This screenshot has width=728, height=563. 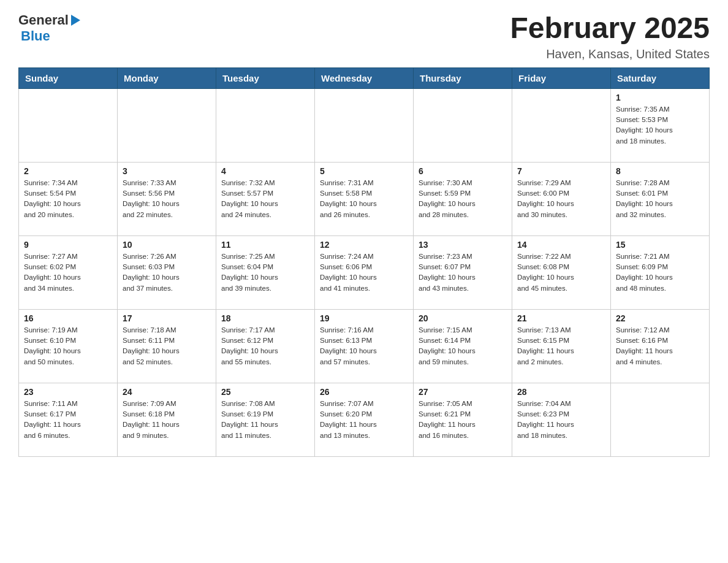 What do you see at coordinates (69, 78) in the screenshot?
I see `col-header-sunday: Sunday` at bounding box center [69, 78].